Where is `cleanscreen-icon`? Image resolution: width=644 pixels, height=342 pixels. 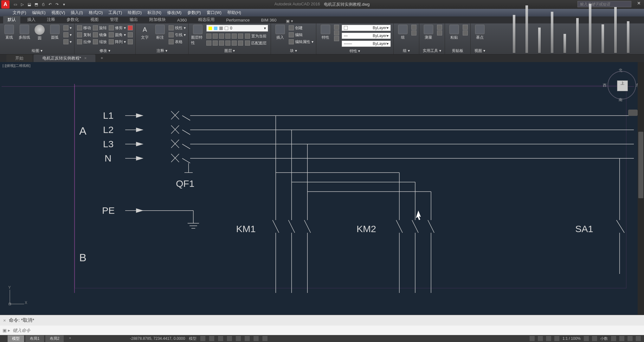
cleanscreen-icon is located at coordinates (638, 339).